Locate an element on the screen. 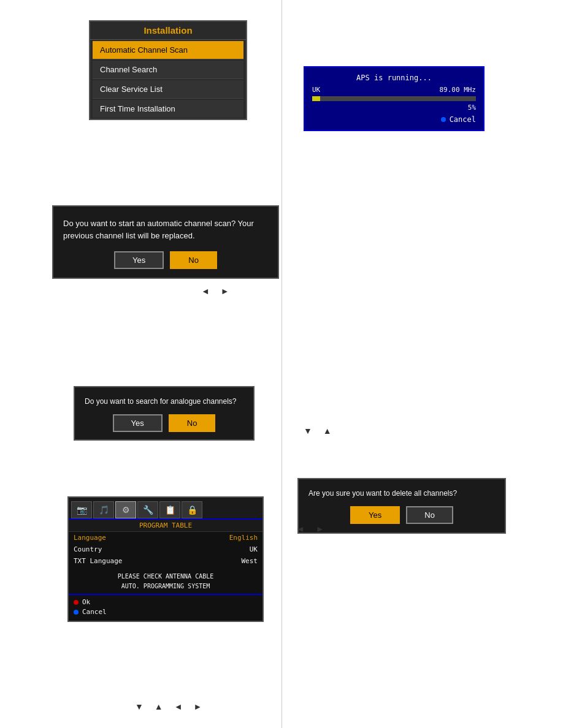 The height and width of the screenshot is (728, 563). prog-ok-label: Ok is located at coordinates (86, 602).